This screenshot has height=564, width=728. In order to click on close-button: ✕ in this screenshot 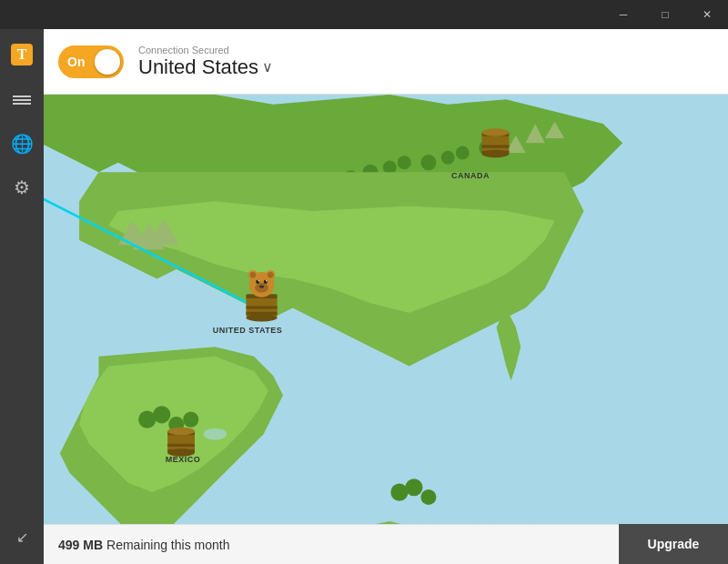, I will do `click(707, 15)`.